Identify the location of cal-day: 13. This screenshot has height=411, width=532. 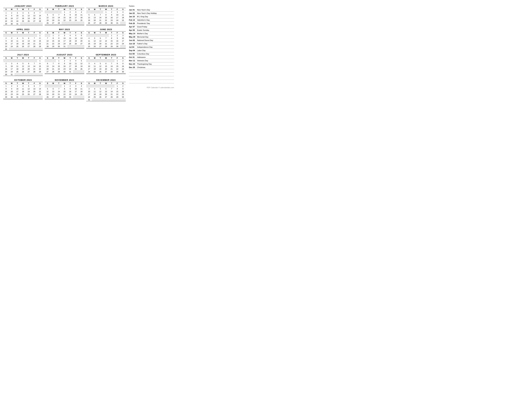
(29, 41).